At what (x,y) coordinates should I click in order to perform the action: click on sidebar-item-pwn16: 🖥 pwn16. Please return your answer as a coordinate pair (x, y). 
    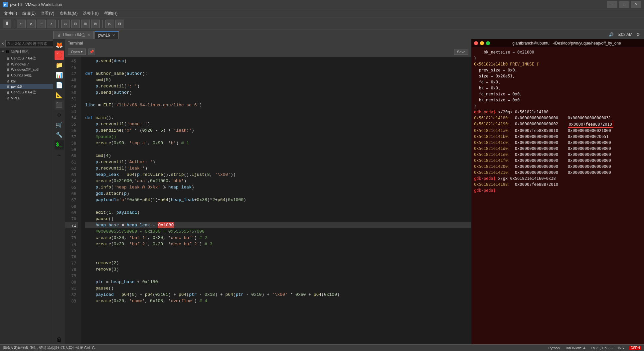
    Looking at the image, I should click on (27, 86).